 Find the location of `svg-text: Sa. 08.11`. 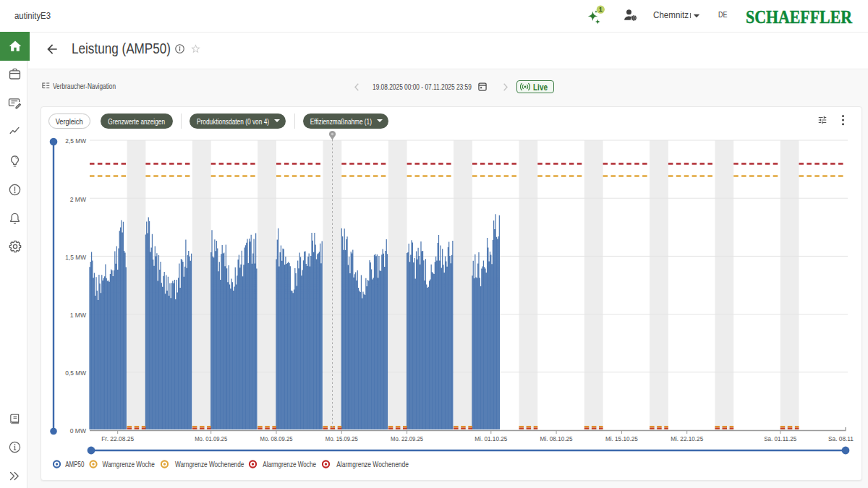

svg-text: Sa. 08.11 is located at coordinates (841, 438).